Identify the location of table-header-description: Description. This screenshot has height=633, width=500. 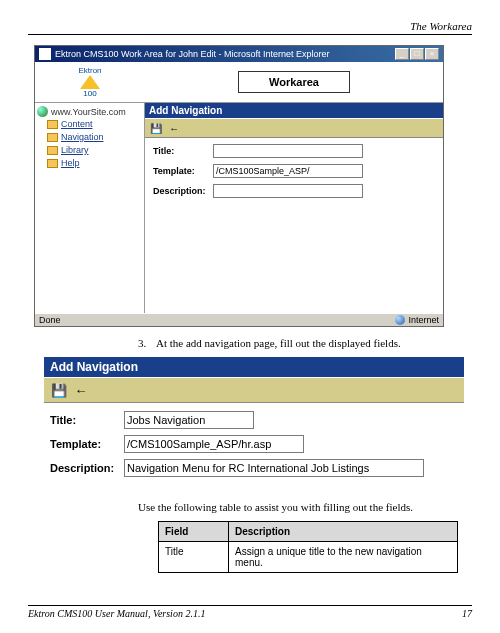
(344, 532).